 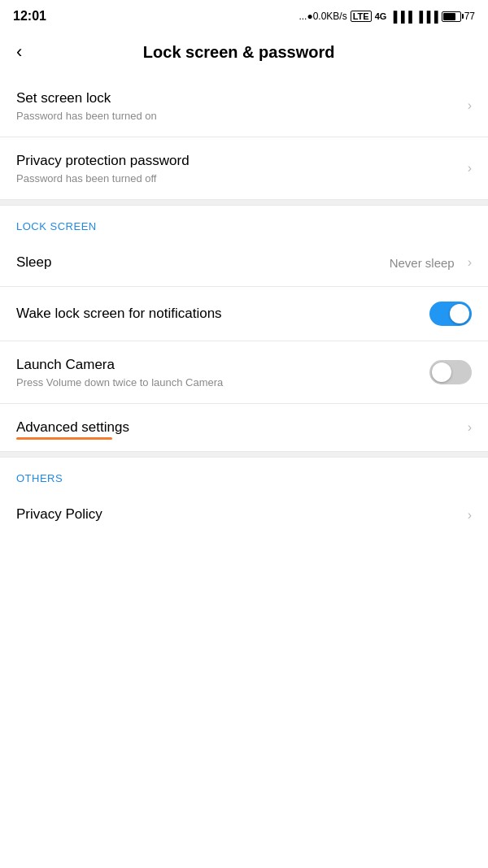 I want to click on launch-camera-item: Launch Camera Press Volume down twice to…, so click(x=244, y=372).